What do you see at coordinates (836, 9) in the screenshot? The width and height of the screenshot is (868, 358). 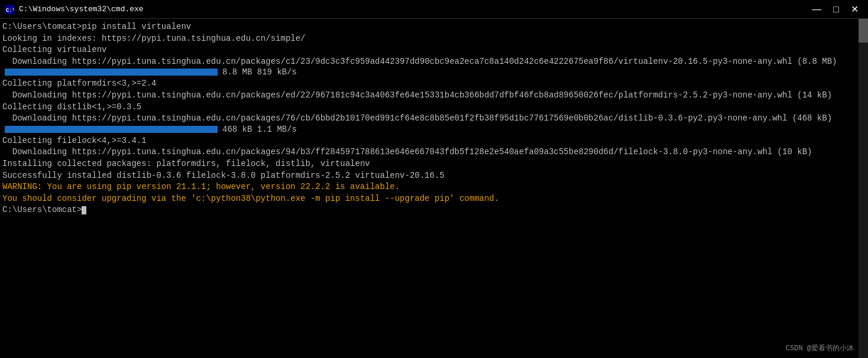 I see `maximize-button: □` at bounding box center [836, 9].